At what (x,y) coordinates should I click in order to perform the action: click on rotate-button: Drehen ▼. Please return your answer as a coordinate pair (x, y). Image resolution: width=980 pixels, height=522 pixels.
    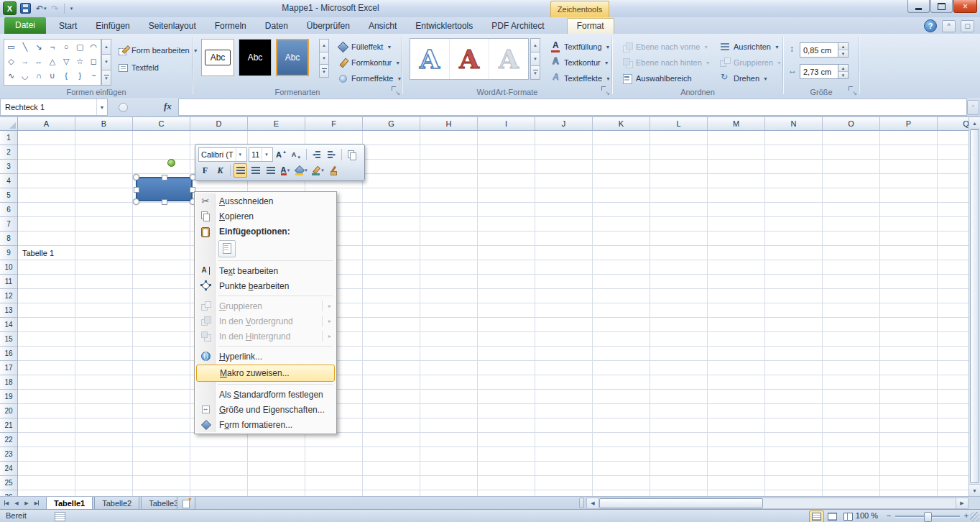
    Looking at the image, I should click on (744, 78).